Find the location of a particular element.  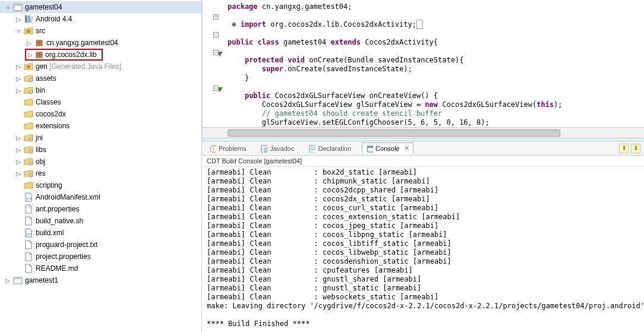

tab-label: Problems is located at coordinates (232, 148).